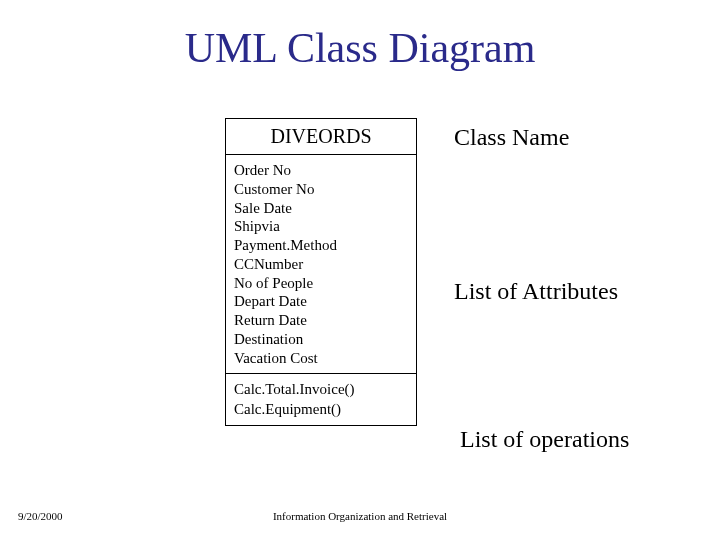 Image resolution: width=720 pixels, height=540 pixels. What do you see at coordinates (544, 440) in the screenshot?
I see `label-operations: List of operations` at bounding box center [544, 440].